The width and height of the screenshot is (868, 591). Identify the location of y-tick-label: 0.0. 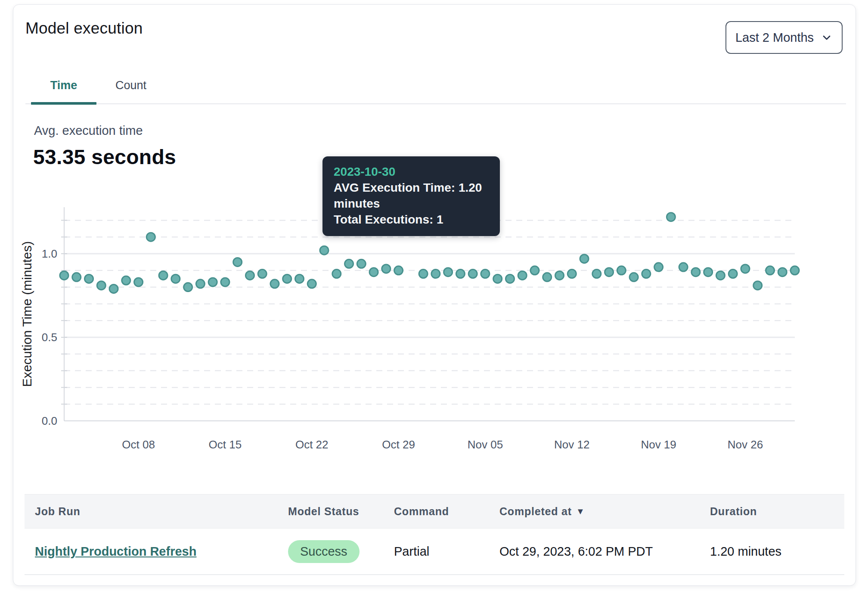
(50, 421).